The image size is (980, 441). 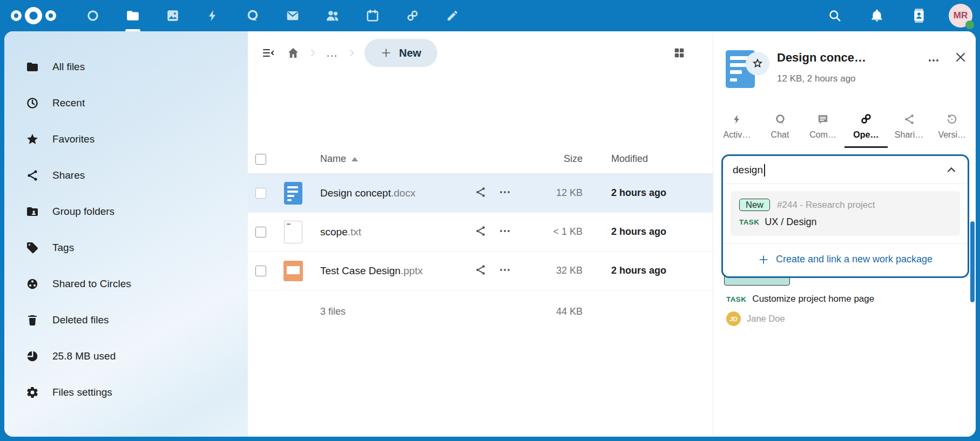 I want to click on sidebar-item-quota: 25.8 MB used, so click(x=126, y=356).